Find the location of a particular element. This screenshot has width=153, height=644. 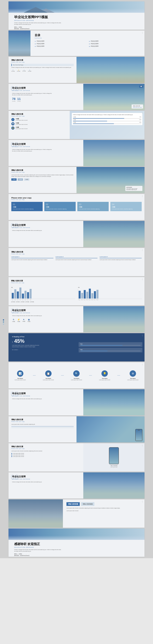

catalog-item-1: 01 毕业论文答辩 is located at coordinates (61, 41).